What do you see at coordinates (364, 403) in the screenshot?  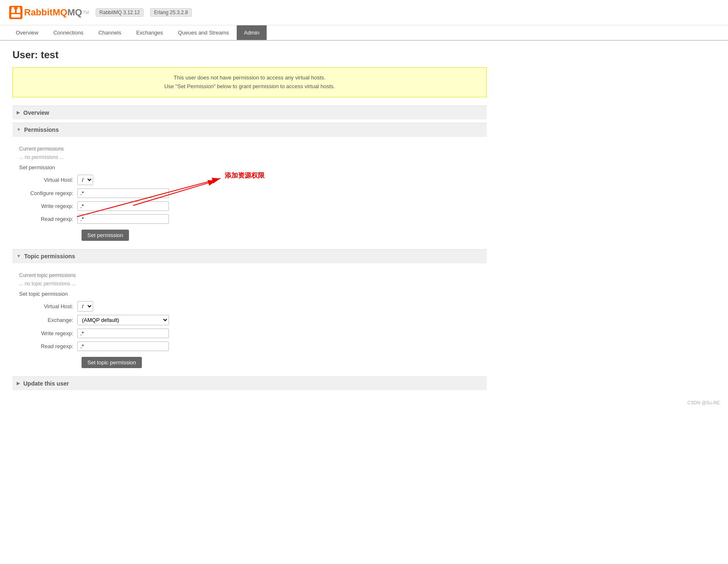 I see `footer: CSDN @Su-RE` at bounding box center [364, 403].